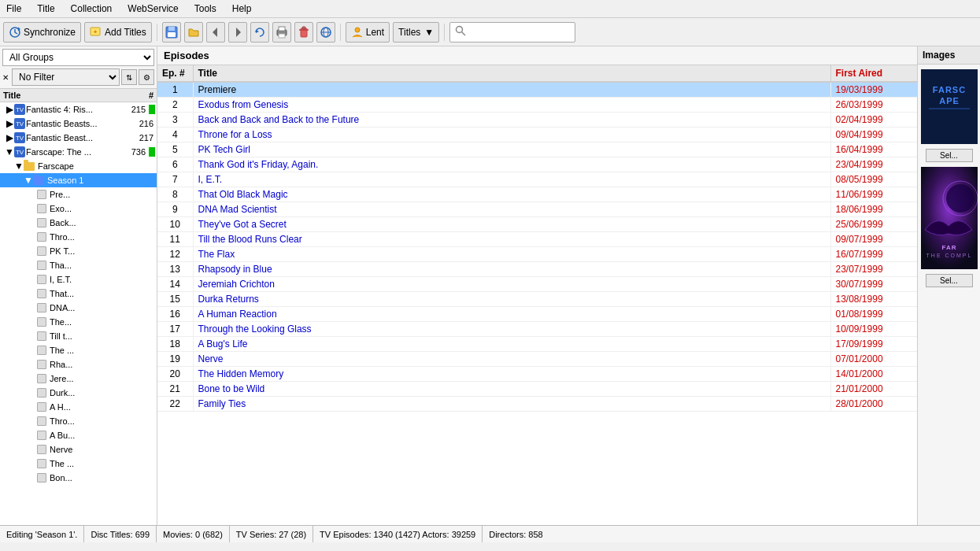  I want to click on table-row: 7I, E.T.08/05/1999, so click(537, 179).